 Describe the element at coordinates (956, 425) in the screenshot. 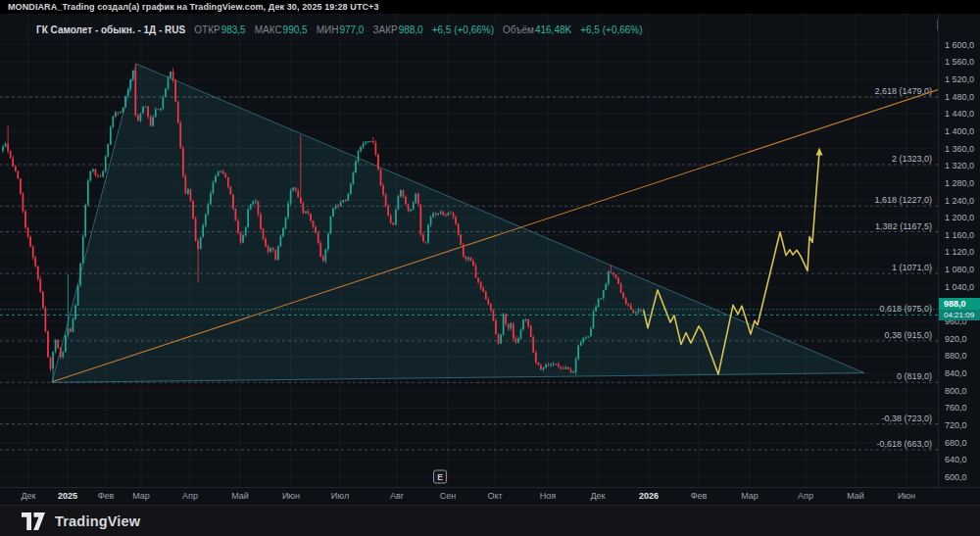

I see `price-tick: 720,0` at that location.